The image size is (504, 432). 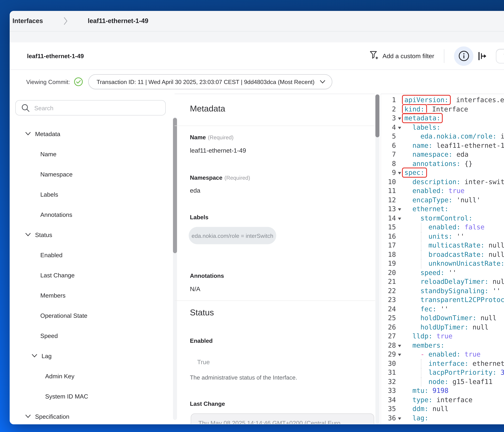 I want to click on line-number: 36, so click(x=388, y=418).